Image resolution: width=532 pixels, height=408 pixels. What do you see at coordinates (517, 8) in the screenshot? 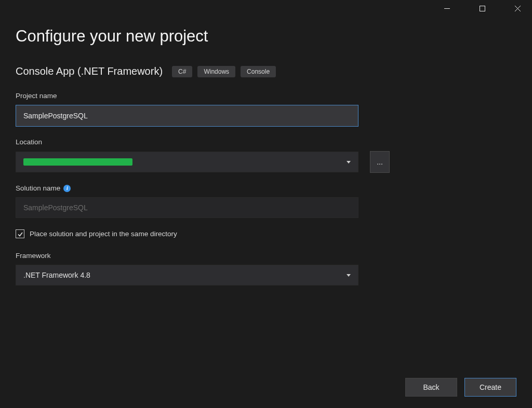
I see `close-button` at bounding box center [517, 8].